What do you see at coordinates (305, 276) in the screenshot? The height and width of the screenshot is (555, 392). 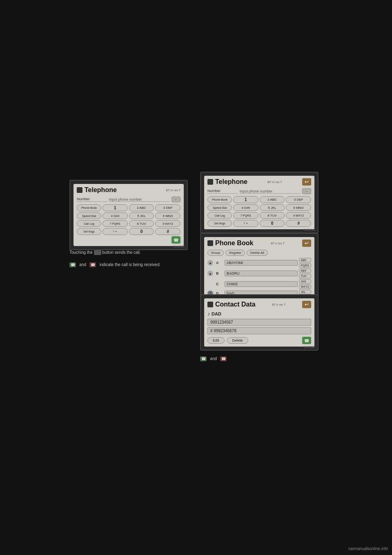 I see `alpha-tuv-1: TUV` at bounding box center [305, 276].